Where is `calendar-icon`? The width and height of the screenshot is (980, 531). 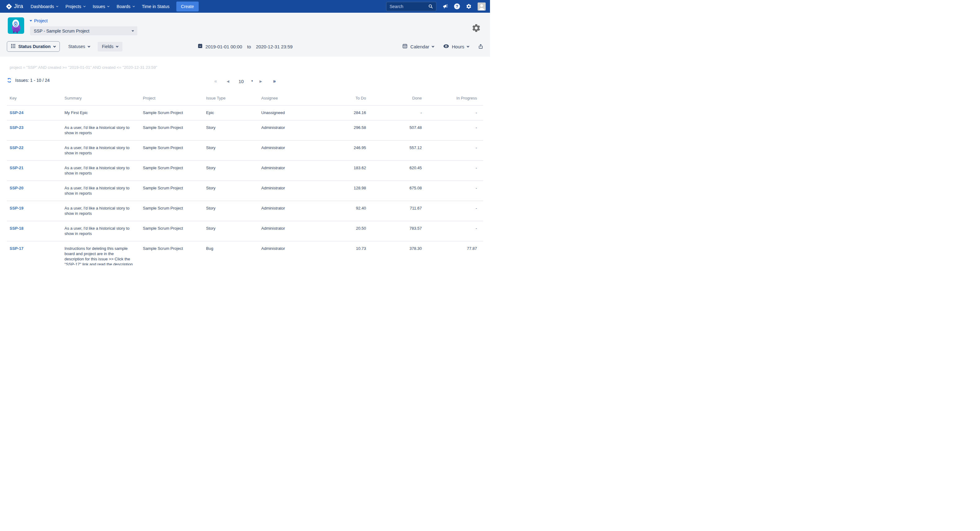
calendar-icon is located at coordinates (200, 46).